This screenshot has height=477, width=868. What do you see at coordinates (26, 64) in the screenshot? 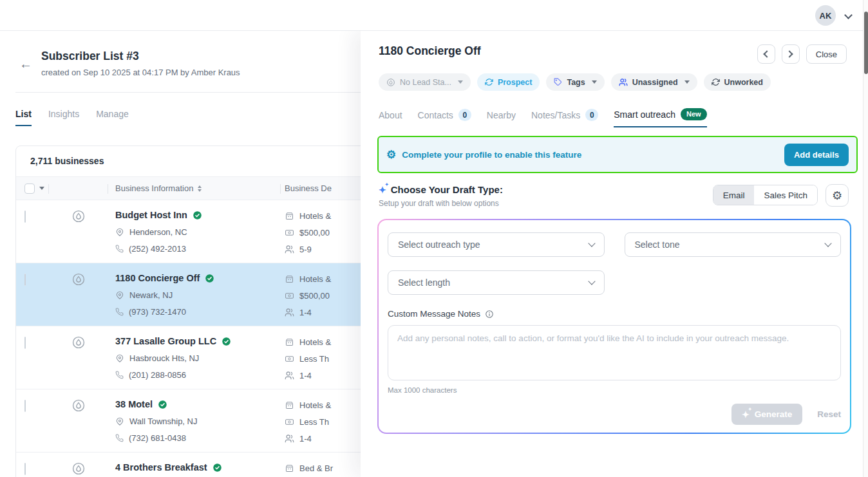
I see `back-button: ←` at bounding box center [26, 64].